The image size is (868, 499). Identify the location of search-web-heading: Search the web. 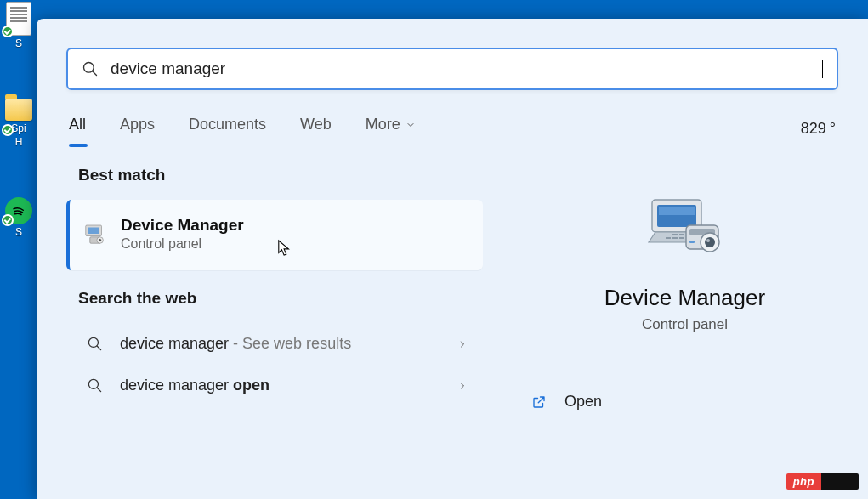
(281, 298).